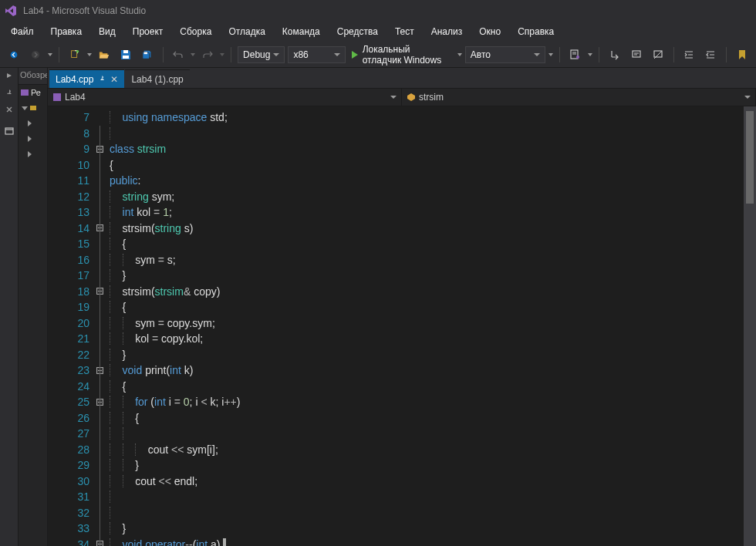 This screenshot has width=756, height=546. I want to click on close-icon, so click(9, 110).